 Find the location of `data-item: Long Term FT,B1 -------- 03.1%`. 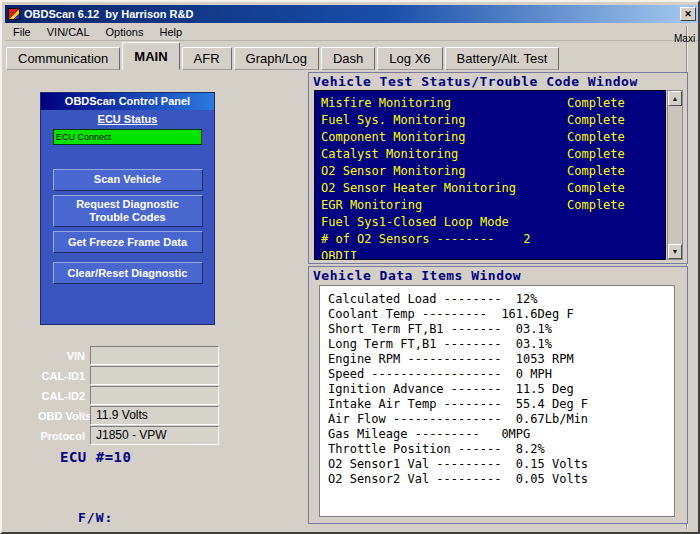

data-item: Long Term FT,B1 -------- 03.1% is located at coordinates (497, 344).